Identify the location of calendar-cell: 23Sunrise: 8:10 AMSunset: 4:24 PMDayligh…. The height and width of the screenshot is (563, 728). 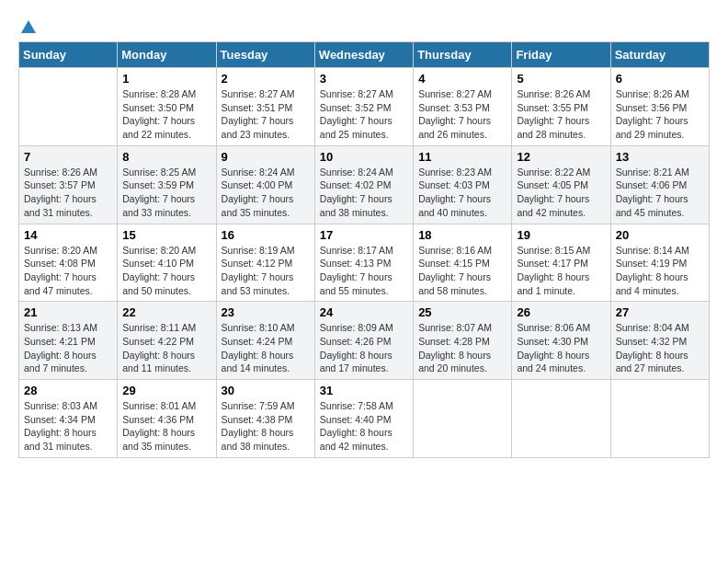
(265, 340).